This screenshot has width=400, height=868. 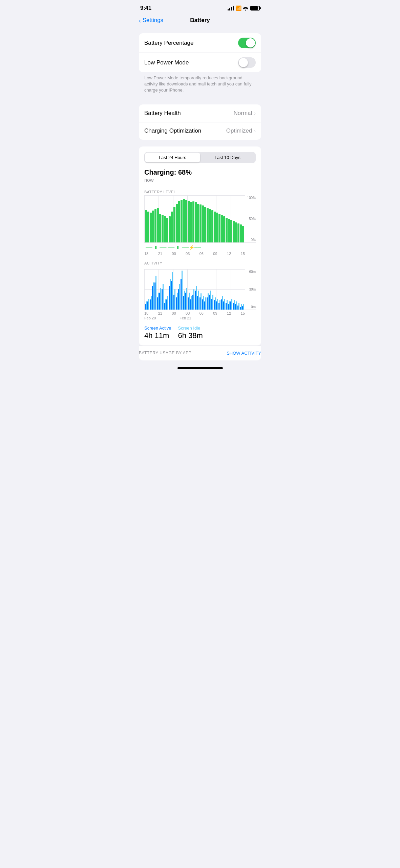 I want to click on feb20-label: Feb 20, so click(x=150, y=318).